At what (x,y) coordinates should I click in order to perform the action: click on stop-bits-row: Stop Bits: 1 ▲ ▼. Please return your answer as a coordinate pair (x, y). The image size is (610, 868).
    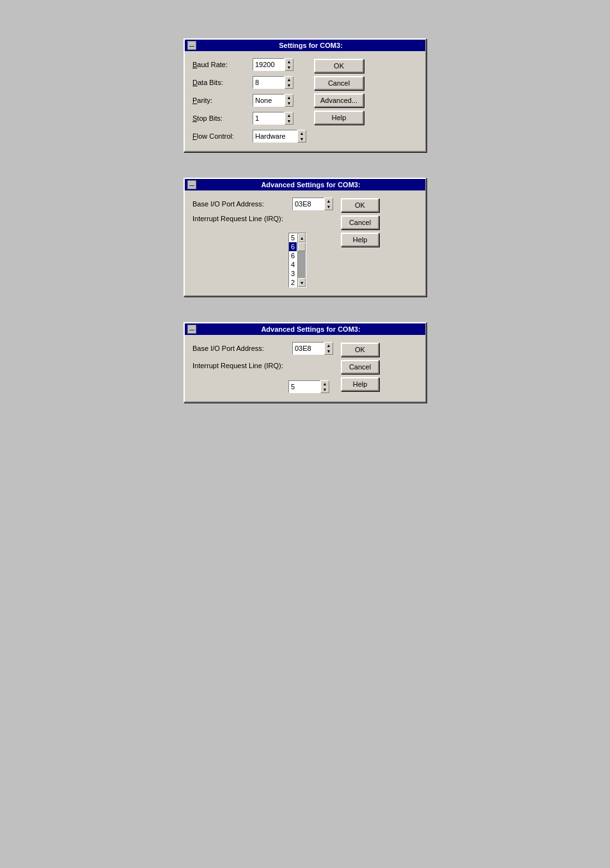
    Looking at the image, I should click on (249, 118).